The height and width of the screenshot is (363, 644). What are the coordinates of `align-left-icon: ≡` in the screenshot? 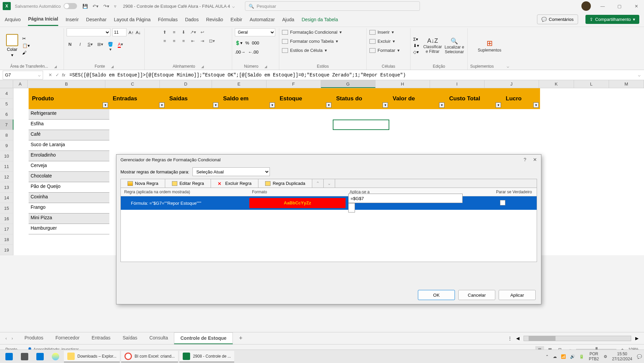 It's located at (165, 41).